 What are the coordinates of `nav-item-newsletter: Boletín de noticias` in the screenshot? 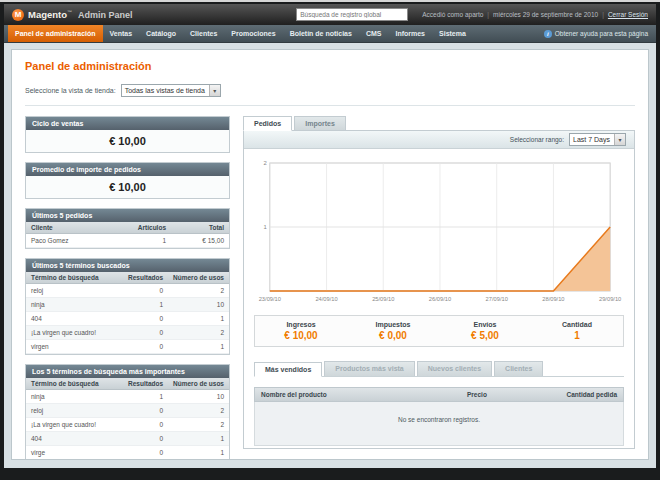 It's located at (321, 34).